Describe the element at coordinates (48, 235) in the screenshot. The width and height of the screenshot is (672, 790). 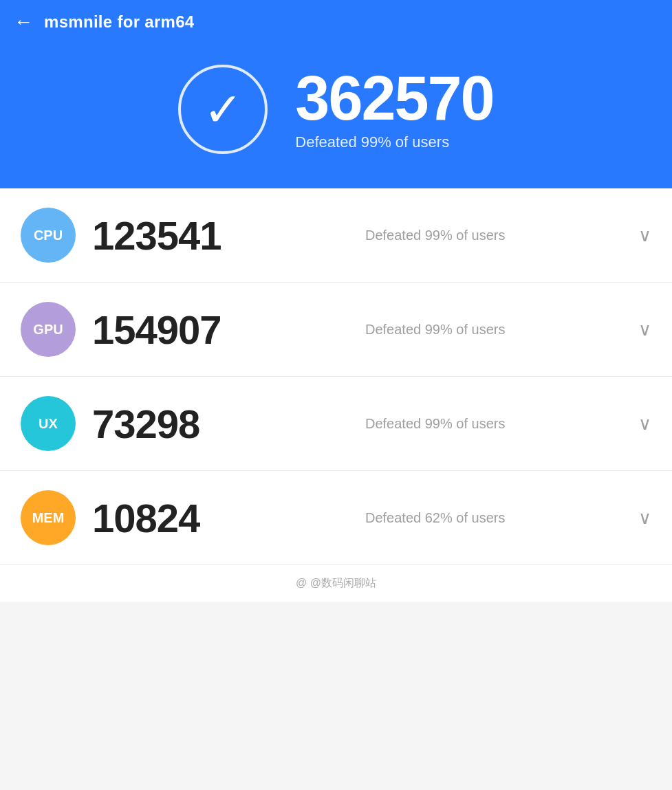
I see `cpu-badge: CPU` at that location.